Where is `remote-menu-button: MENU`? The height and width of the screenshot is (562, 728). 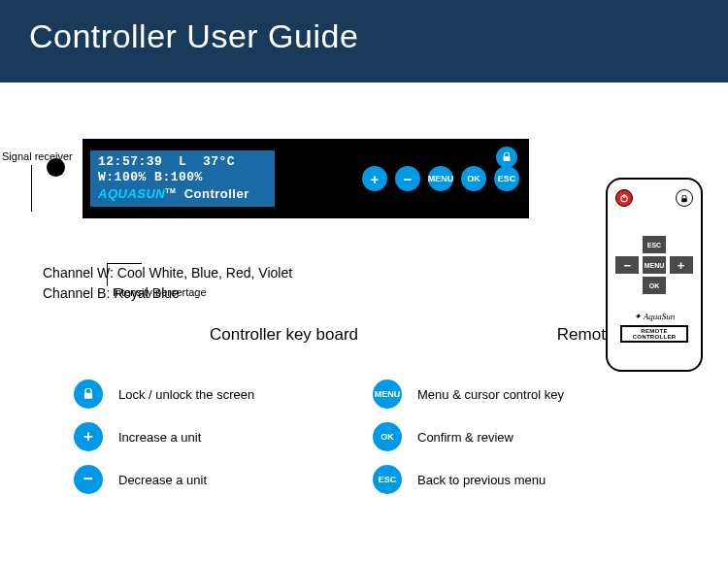
remote-menu-button: MENU is located at coordinates (654, 265).